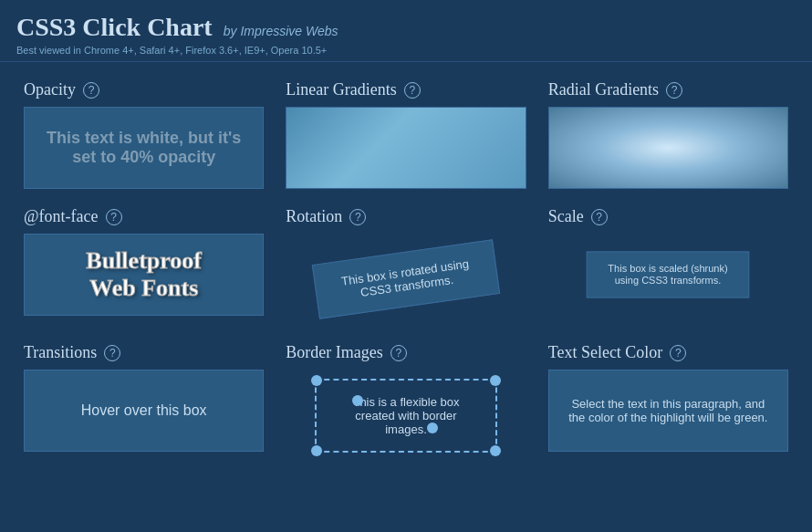  I want to click on transitions-demo: Hover over this box, so click(144, 411).